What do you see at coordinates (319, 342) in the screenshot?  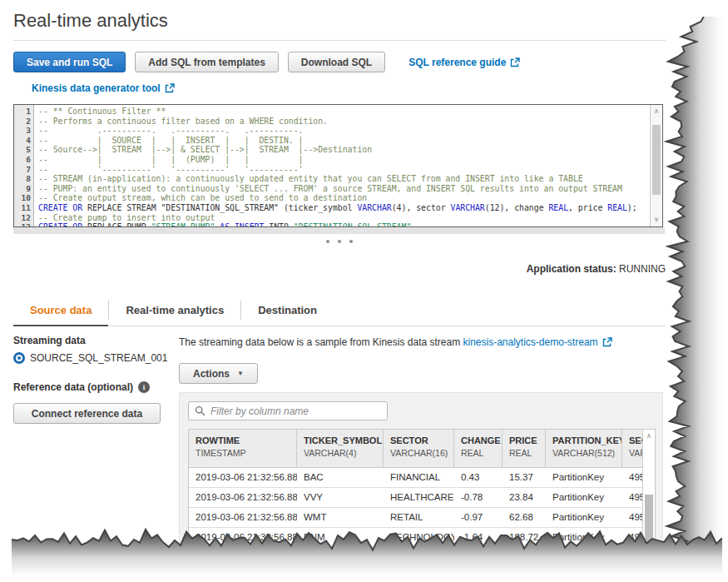 I see `sample-text: The streaming data below is a sample fro…` at bounding box center [319, 342].